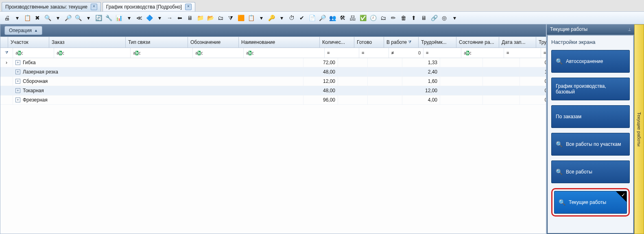  I want to click on filter-got: =, so click(374, 53).